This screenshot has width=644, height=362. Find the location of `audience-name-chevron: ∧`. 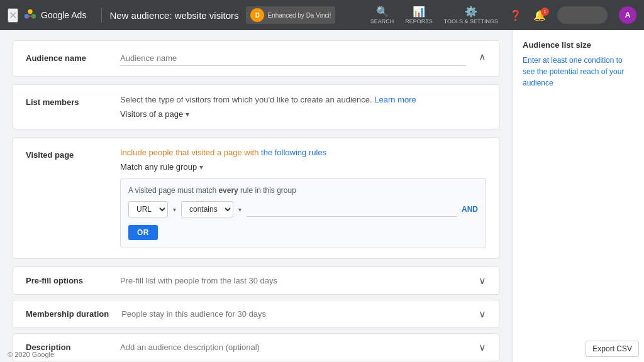

audience-name-chevron: ∧ is located at coordinates (482, 57).